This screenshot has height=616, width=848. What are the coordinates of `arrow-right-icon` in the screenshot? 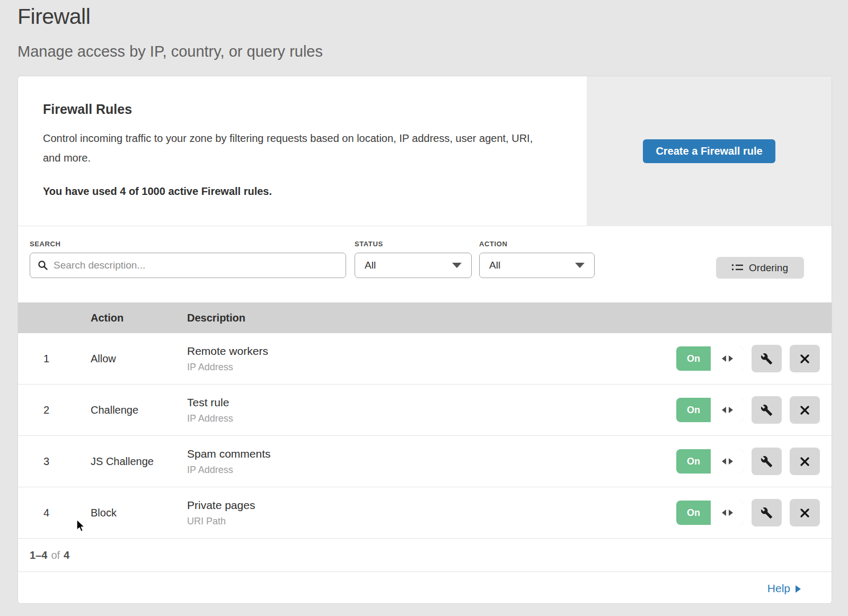 It's located at (798, 589).